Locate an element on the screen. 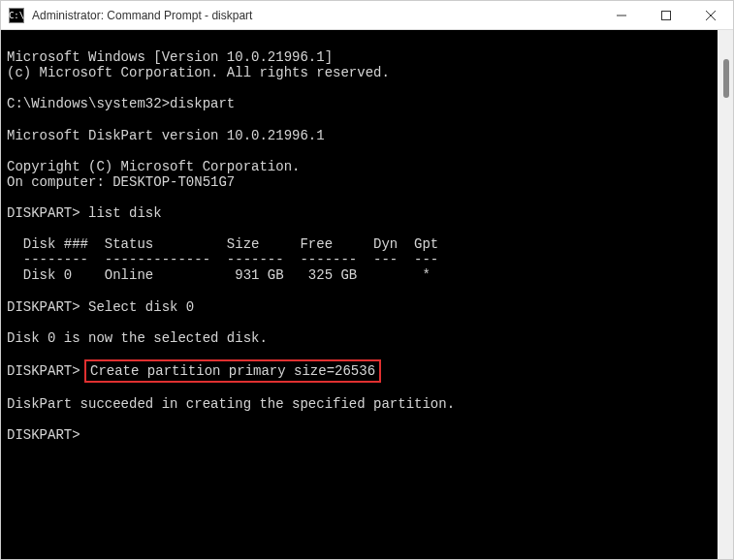 The height and width of the screenshot is (560, 734). prompt-text: DISKPART> is located at coordinates (48, 371).